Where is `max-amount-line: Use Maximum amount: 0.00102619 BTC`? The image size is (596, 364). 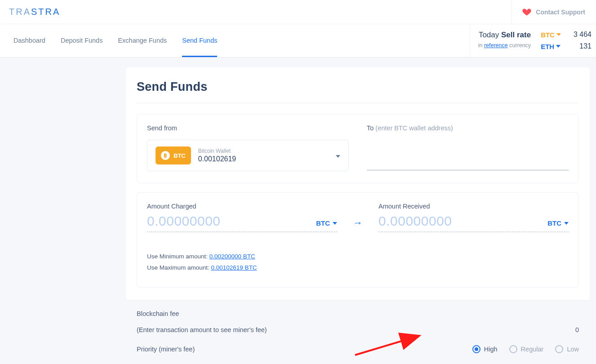
max-amount-line: Use Maximum amount: 0.00102619 BTC is located at coordinates (358, 268).